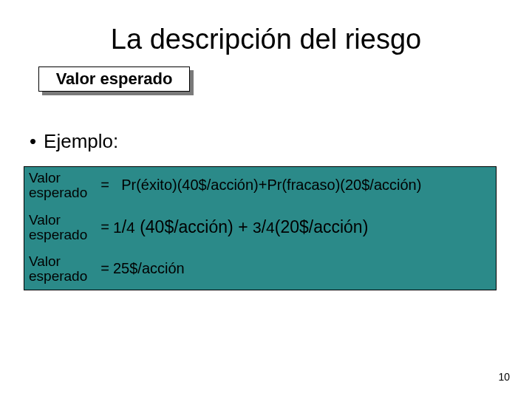 Image resolution: width=532 pixels, height=399 pixels. I want to click on frac2-num: 3, so click(257, 228).